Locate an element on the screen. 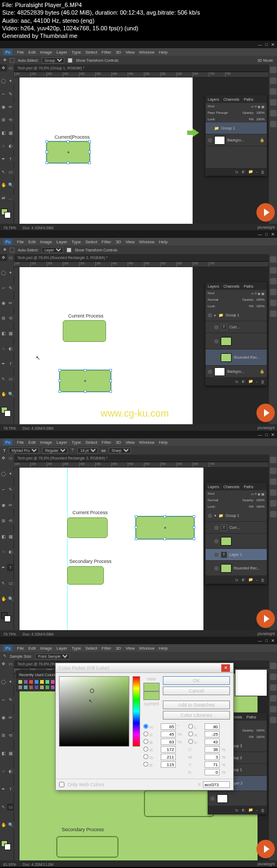 This screenshot has height=868, width=277. rect-selected: ✦ is located at coordinates (165, 528).